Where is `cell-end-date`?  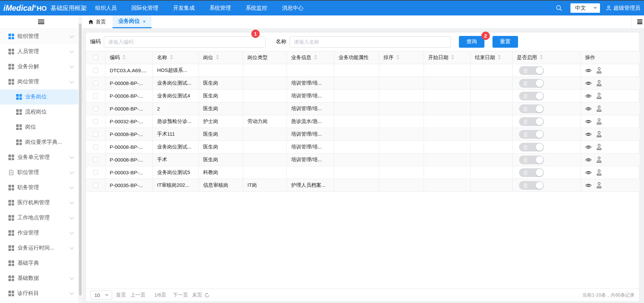
cell-end-date is located at coordinates (491, 122).